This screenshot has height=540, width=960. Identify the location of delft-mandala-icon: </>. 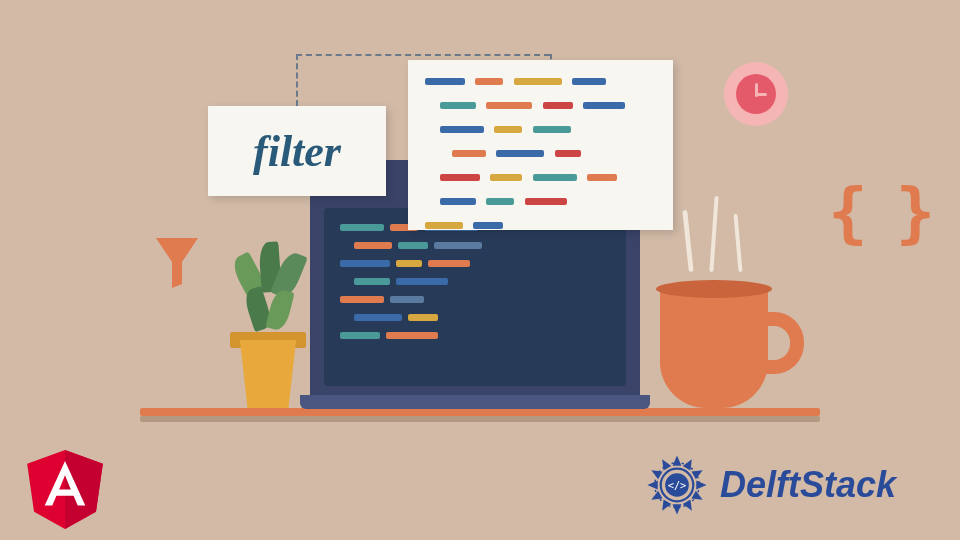
(677, 485).